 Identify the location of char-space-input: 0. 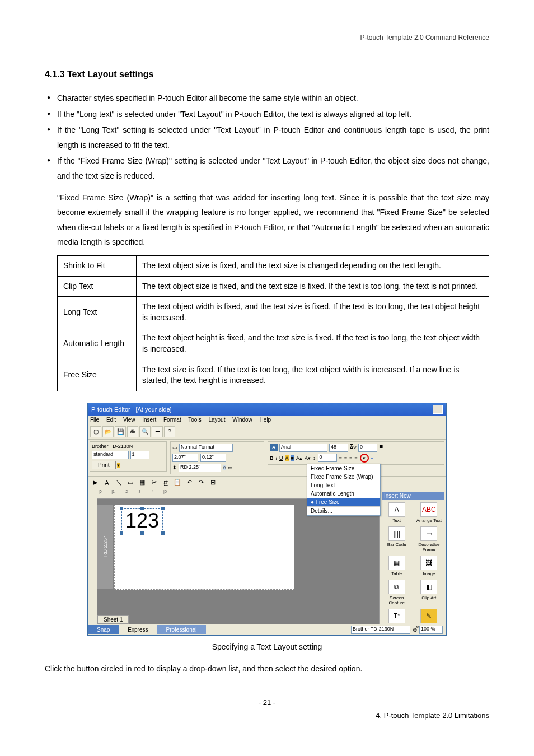
(368, 448).